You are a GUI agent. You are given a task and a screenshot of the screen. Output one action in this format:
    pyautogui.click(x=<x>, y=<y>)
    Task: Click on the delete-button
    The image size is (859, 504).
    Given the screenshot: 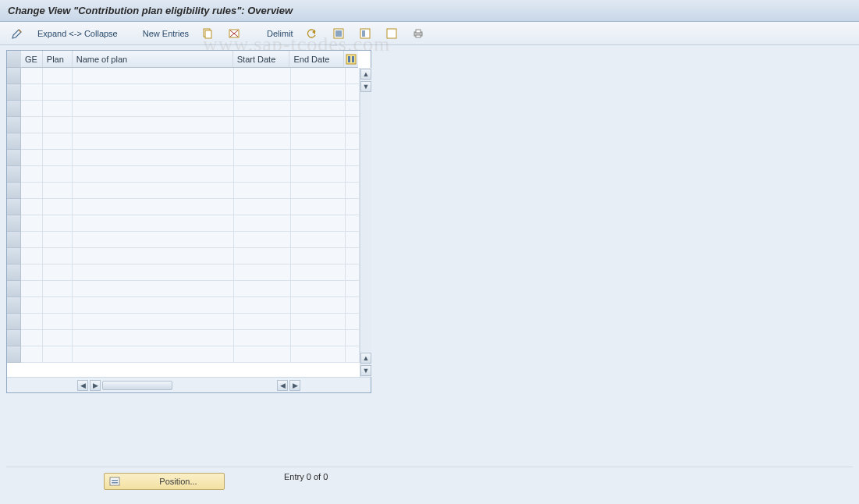 What is the action you would take?
    pyautogui.click(x=235, y=34)
    